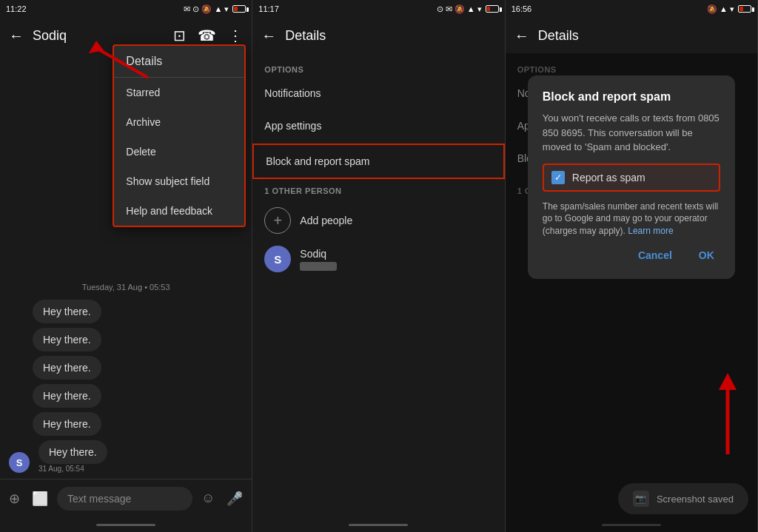 The image size is (758, 532). What do you see at coordinates (278, 259) in the screenshot?
I see `contact-avatar-2: S` at bounding box center [278, 259].